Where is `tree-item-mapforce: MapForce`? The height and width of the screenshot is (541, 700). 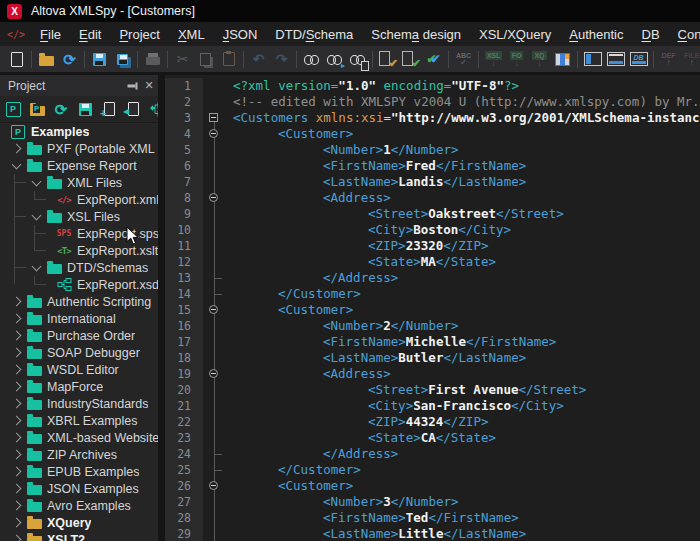 tree-item-mapforce: MapForce is located at coordinates (79, 386).